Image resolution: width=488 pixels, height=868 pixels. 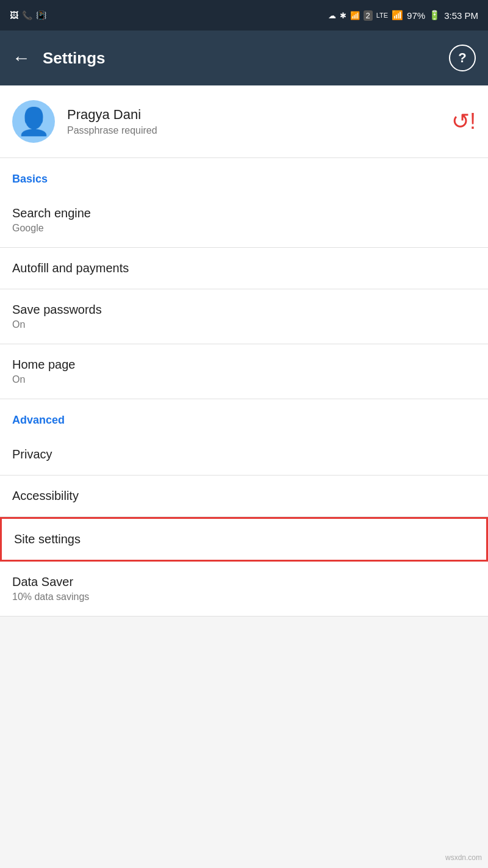 I want to click on basics-label: Basics, so click(x=30, y=179).